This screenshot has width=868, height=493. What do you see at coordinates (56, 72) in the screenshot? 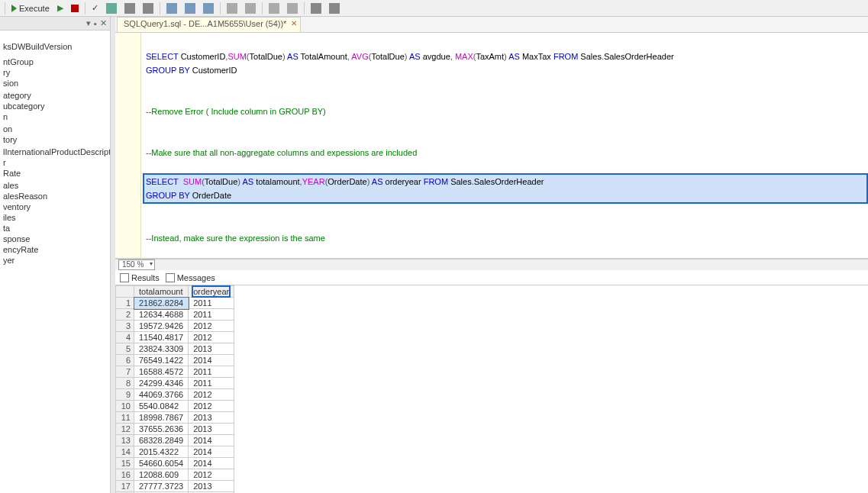
I see `tree-item: ry` at bounding box center [56, 72].